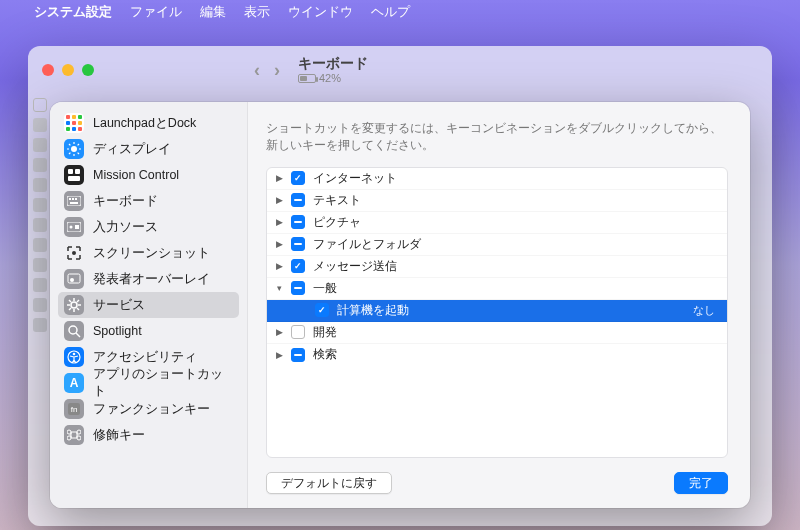 This screenshot has width=800, height=530. Describe the element at coordinates (132, 150) in the screenshot. I see `sidebar-item-label: ディスプレイ` at that location.